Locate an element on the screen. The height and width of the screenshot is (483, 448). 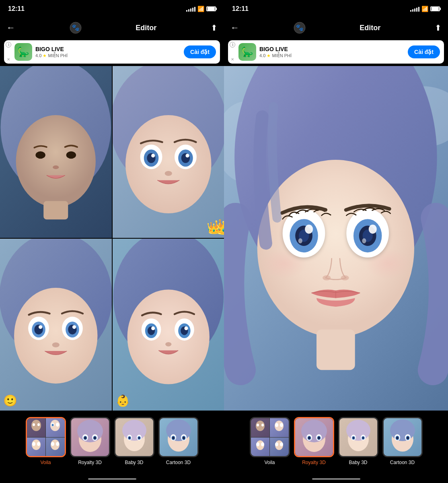
filter-voila-right: Voila is located at coordinates (270, 441).